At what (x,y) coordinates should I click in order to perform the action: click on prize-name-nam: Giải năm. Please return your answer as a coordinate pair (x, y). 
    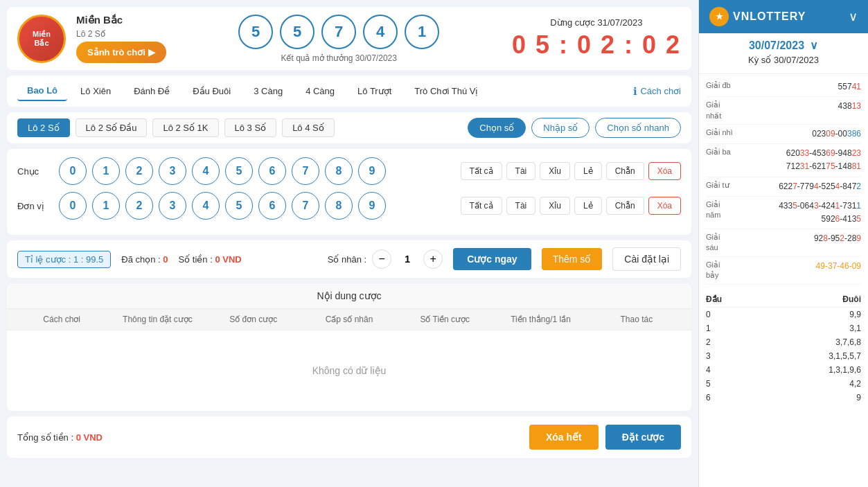
    Looking at the image, I should click on (720, 211).